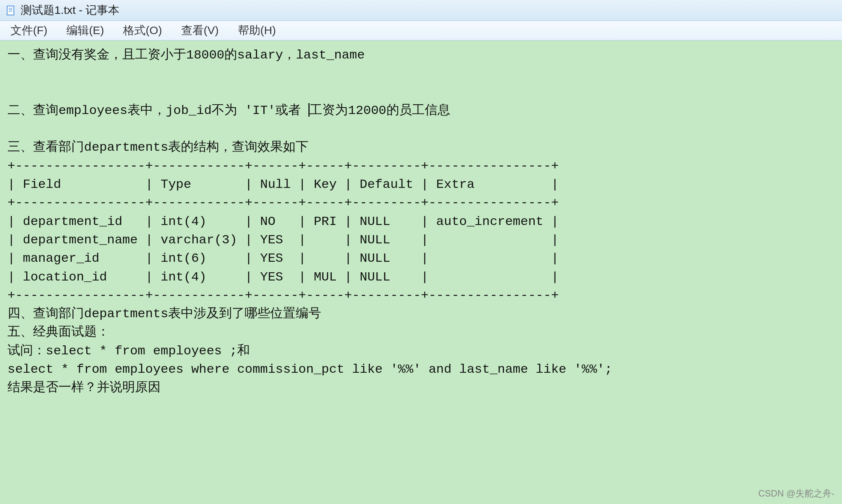 This screenshot has height=504, width=842. What do you see at coordinates (283, 240) in the screenshot?
I see `content-line: | department_name | varchar(3) | YES | |…` at bounding box center [283, 240].